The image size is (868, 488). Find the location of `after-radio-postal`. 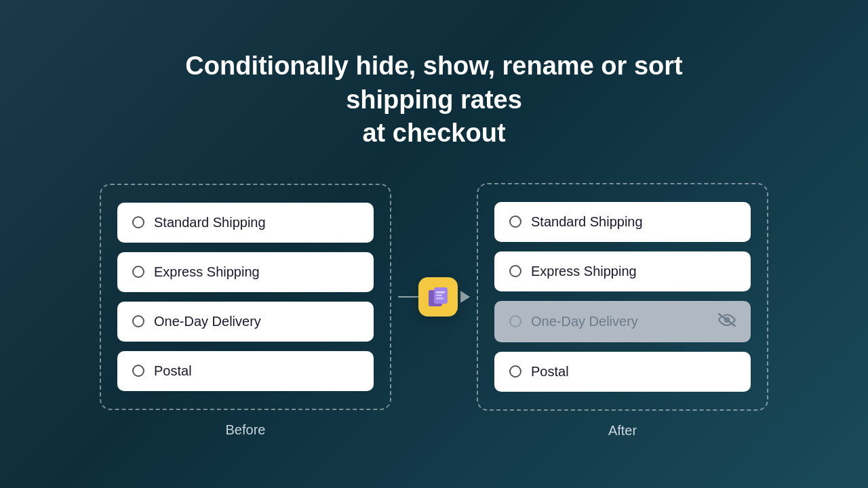

after-radio-postal is located at coordinates (515, 371).